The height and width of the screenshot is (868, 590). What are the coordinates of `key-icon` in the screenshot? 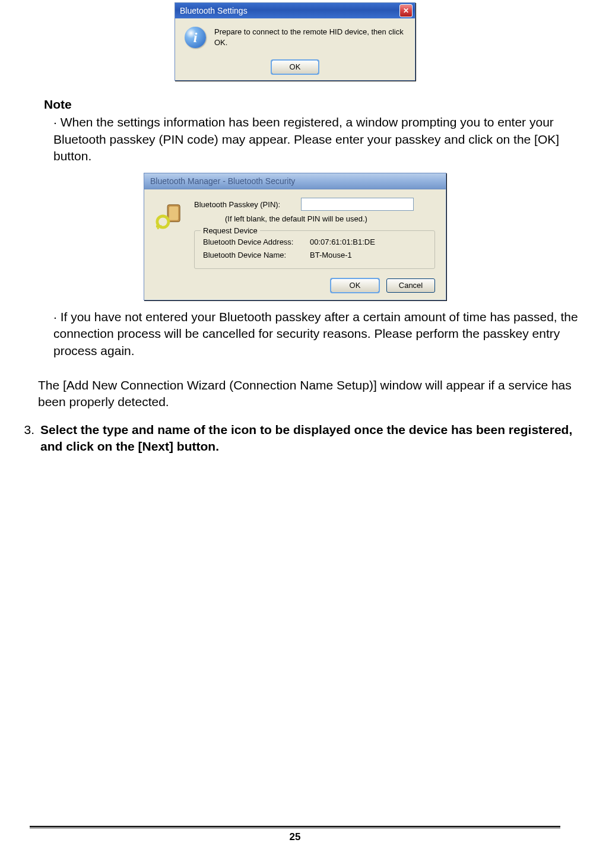 It's located at (170, 233).